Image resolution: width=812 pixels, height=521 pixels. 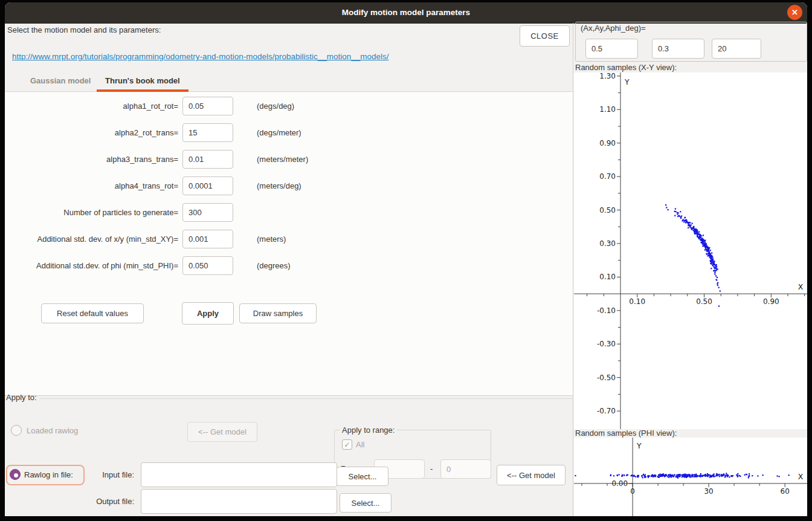 I want to click on form-row-unit: (degrees), so click(x=274, y=266).